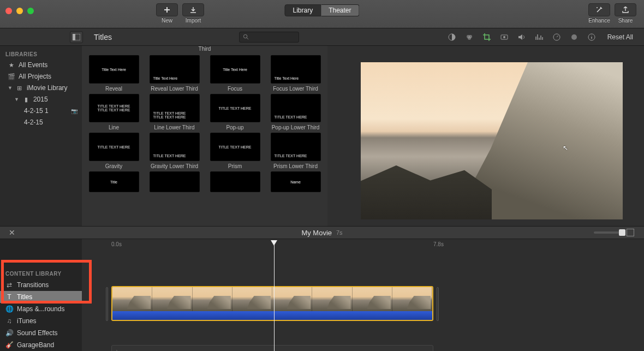  What do you see at coordinates (322, 37) in the screenshot?
I see `browser-toolbar: Titles Reset All` at bounding box center [322, 37].